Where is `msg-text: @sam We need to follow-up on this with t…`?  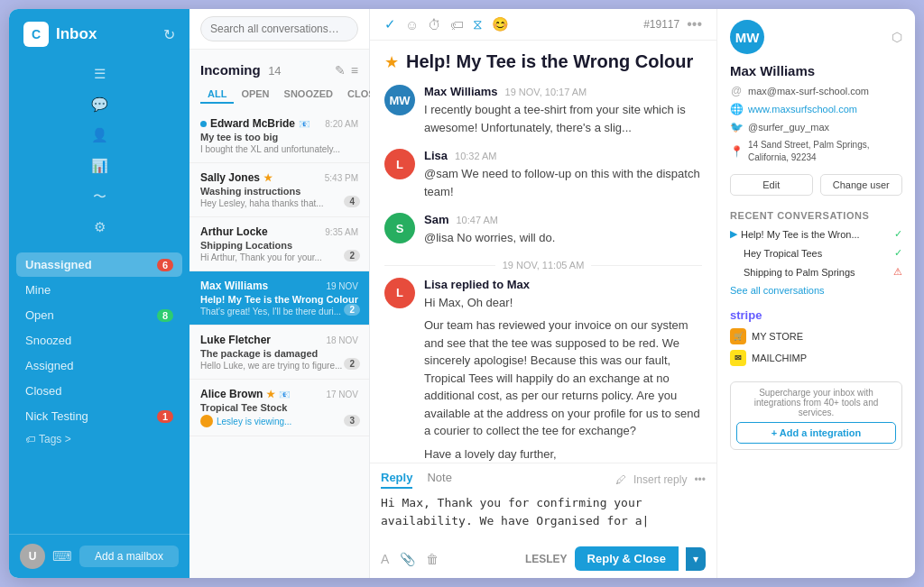 msg-text: @sam We need to follow-up on this with t… is located at coordinates (563, 182).